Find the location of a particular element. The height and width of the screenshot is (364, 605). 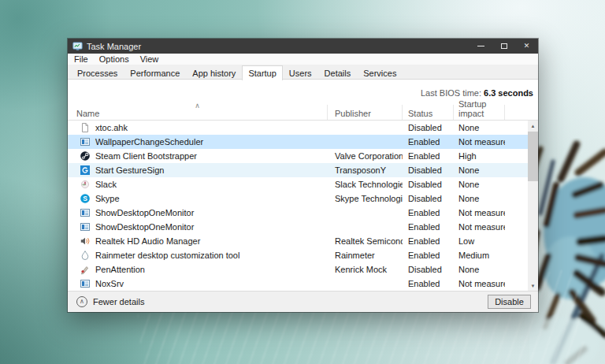

last-bios-time-label: Last BIOS time: is located at coordinates (451, 93).